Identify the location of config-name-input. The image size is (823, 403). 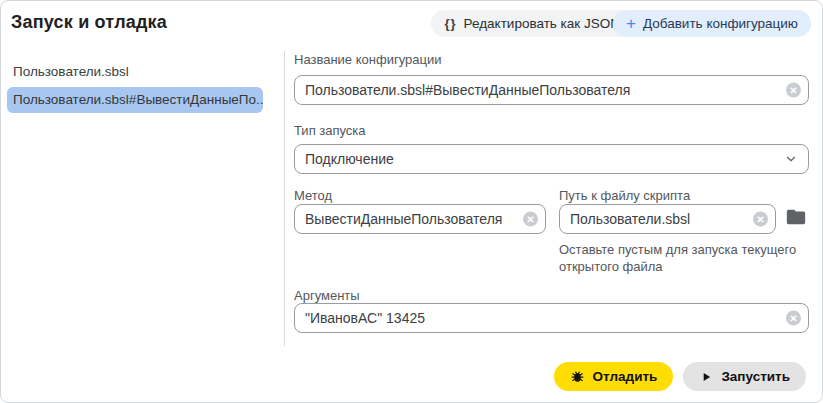
(552, 90).